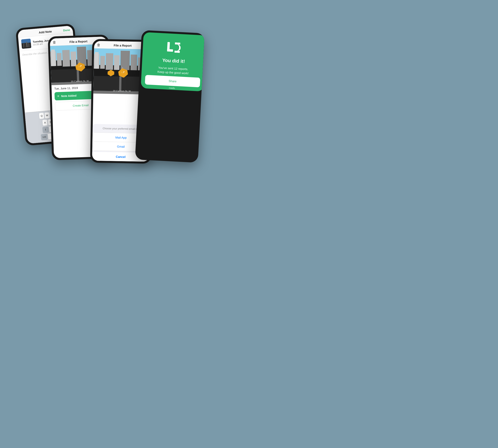  What do you see at coordinates (58, 96) in the screenshot?
I see `note-lines-icon: ≡` at bounding box center [58, 96].